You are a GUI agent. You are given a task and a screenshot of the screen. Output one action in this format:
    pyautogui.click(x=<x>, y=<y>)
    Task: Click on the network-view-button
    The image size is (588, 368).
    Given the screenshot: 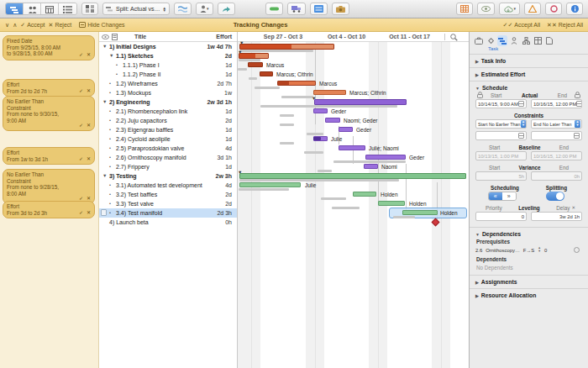 What is the action you would take?
    pyautogui.click(x=90, y=8)
    